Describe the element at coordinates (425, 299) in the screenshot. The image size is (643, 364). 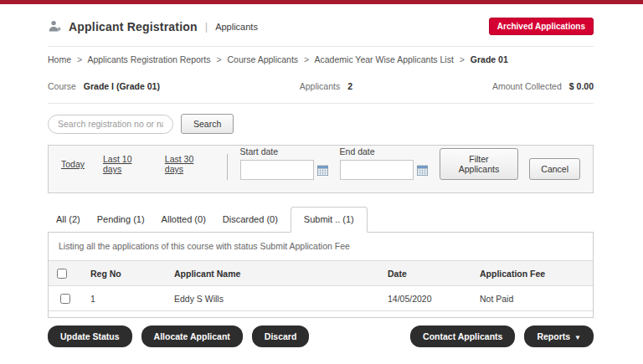
I see `cell-date: 14/05/2020` at that location.